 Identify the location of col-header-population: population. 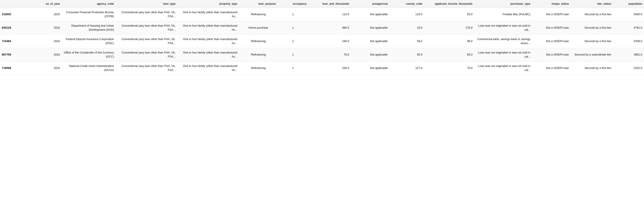
(628, 4).